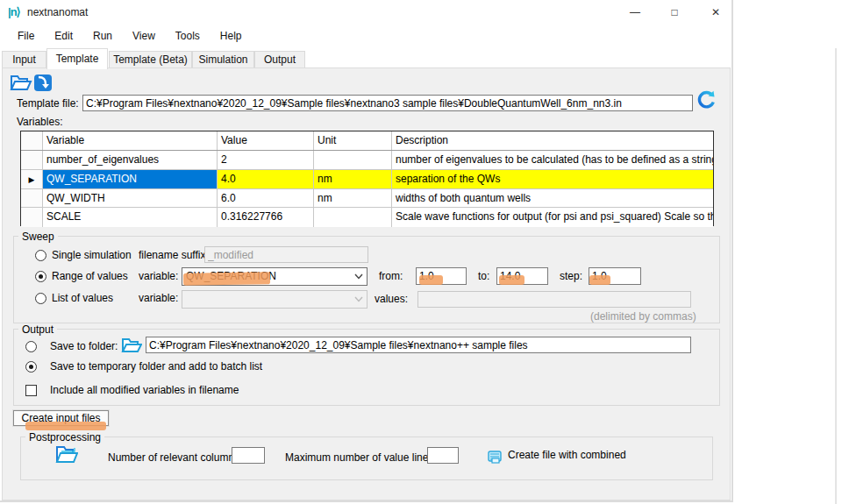 Image resolution: width=842 pixels, height=504 pixels. Describe the element at coordinates (553, 140) in the screenshot. I see `column-header-description: Description` at that location.